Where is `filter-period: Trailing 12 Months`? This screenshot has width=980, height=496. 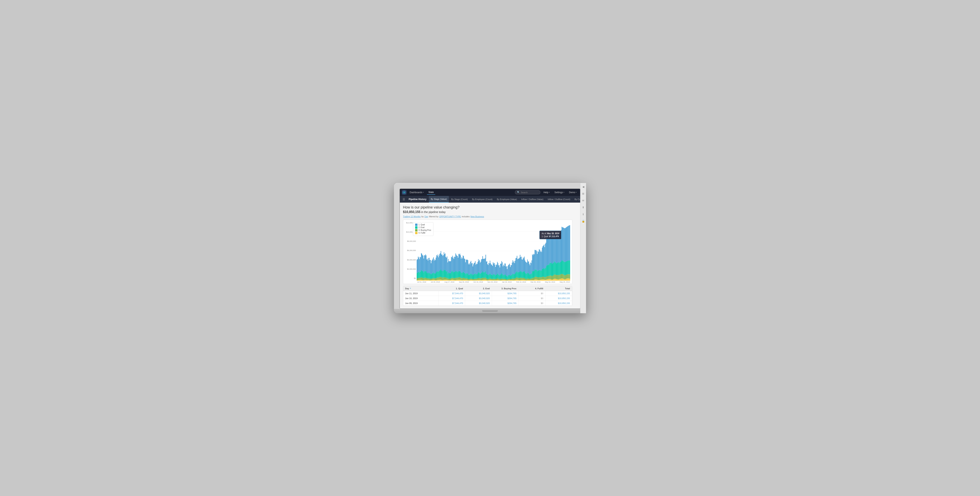
filter-period: Trailing 12 Months is located at coordinates (412, 217).